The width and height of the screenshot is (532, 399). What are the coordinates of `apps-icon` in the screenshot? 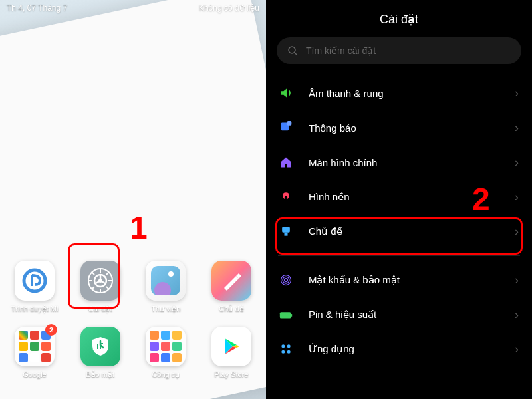 It's located at (286, 349).